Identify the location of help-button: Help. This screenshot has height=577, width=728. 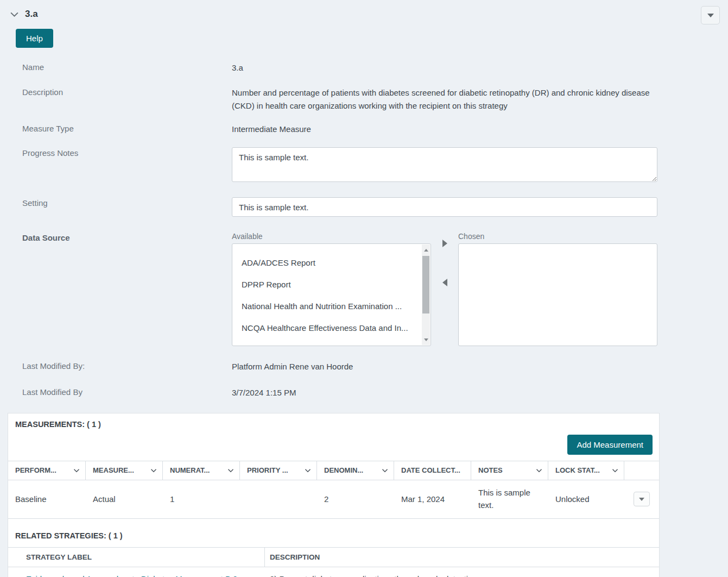
(35, 38).